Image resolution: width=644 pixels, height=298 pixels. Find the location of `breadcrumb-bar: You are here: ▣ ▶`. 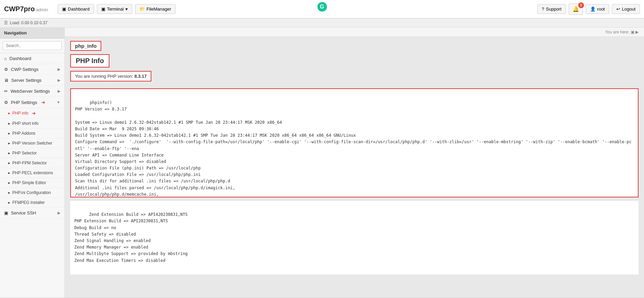

breadcrumb-bar: You are here: ▣ ▶ is located at coordinates (355, 32).